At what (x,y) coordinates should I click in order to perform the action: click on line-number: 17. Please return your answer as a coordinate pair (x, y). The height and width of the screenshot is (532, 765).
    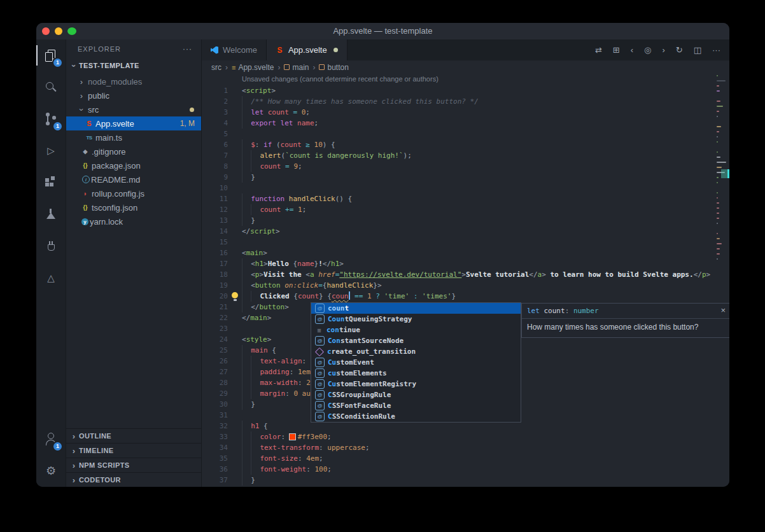
    Looking at the image, I should click on (215, 263).